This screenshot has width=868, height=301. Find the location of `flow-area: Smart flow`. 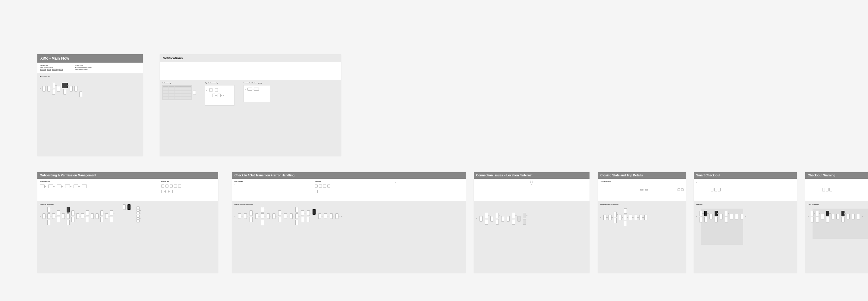

flow-area: Smart flow is located at coordinates (745, 237).